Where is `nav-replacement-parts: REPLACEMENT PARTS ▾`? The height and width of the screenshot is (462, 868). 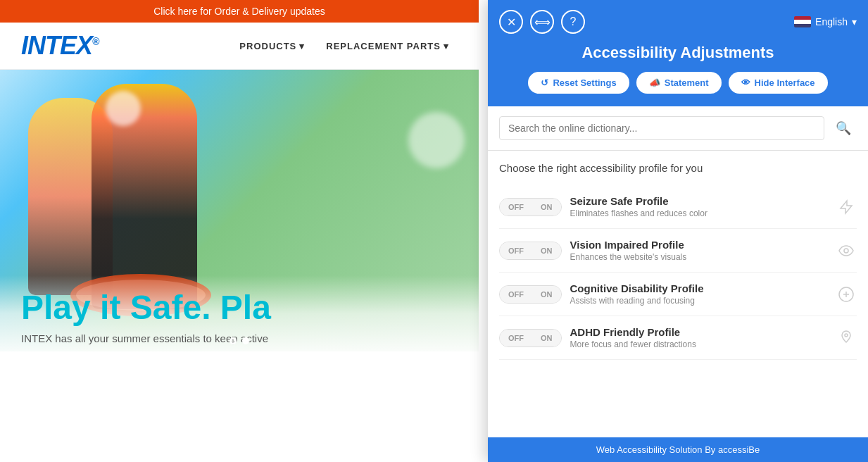
nav-replacement-parts: REPLACEMENT PARTS ▾ is located at coordinates (387, 46).